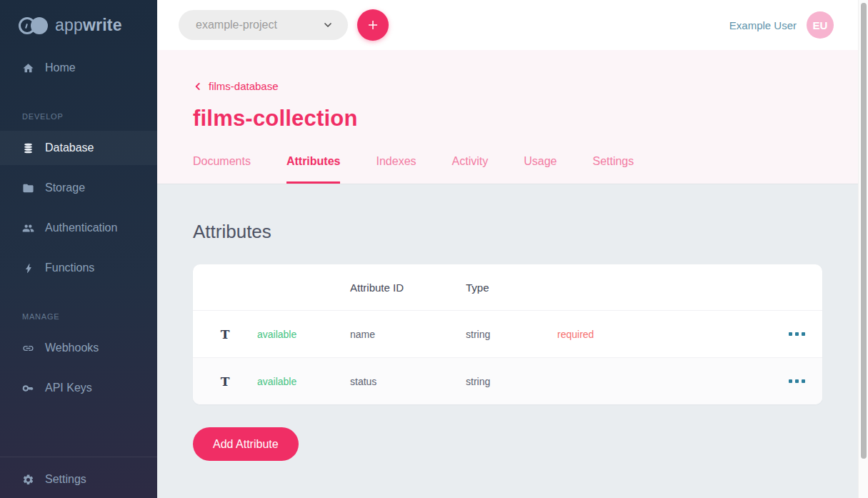 This screenshot has height=498, width=868. I want to click on sidebar-item-authentication: Authentication, so click(79, 228).